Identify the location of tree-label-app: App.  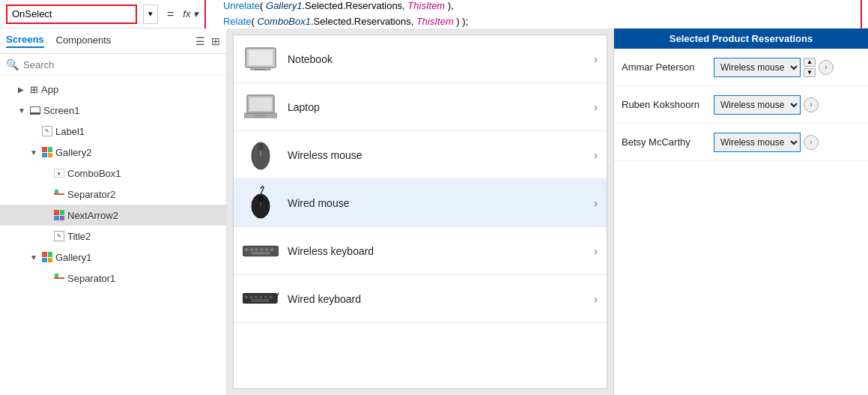
(49, 90).